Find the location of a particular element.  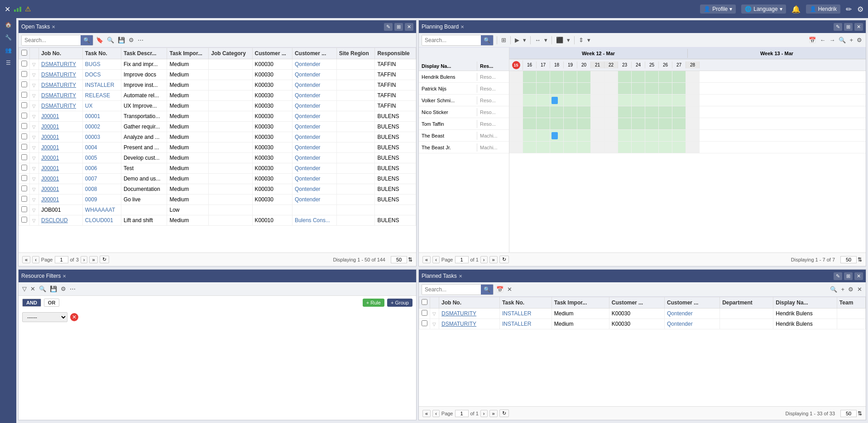

task-no-link: DOCS is located at coordinates (93, 75).